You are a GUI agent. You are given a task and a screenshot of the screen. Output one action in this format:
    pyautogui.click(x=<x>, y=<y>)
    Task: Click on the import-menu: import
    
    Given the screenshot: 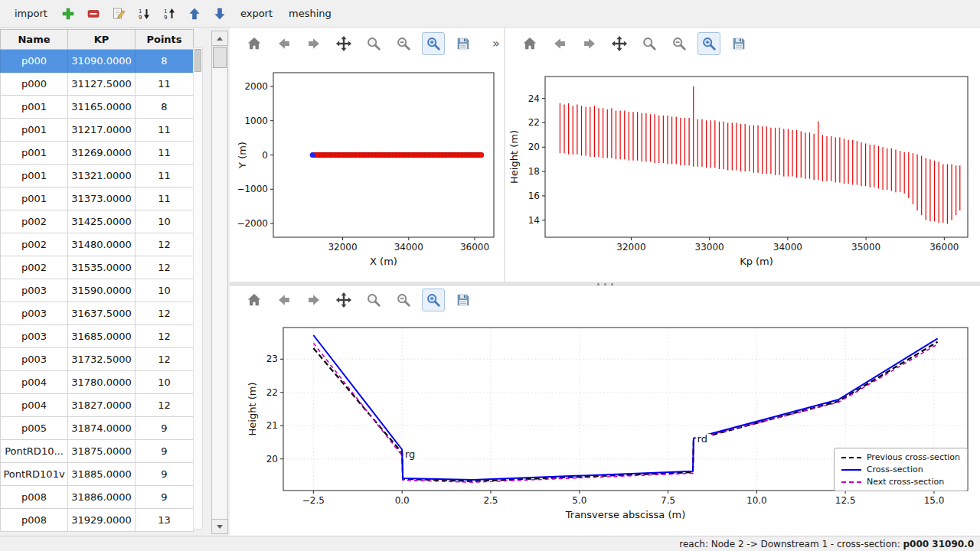 What is the action you would take?
    pyautogui.click(x=31, y=14)
    